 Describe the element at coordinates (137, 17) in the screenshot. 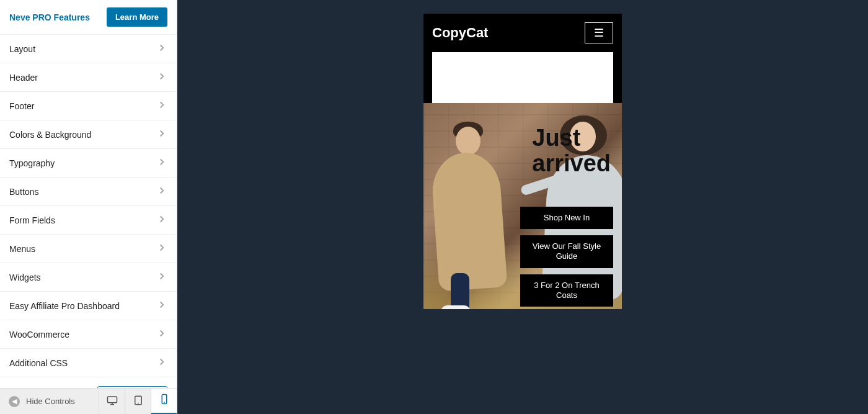

I see `learn-more-button: Learn More` at that location.